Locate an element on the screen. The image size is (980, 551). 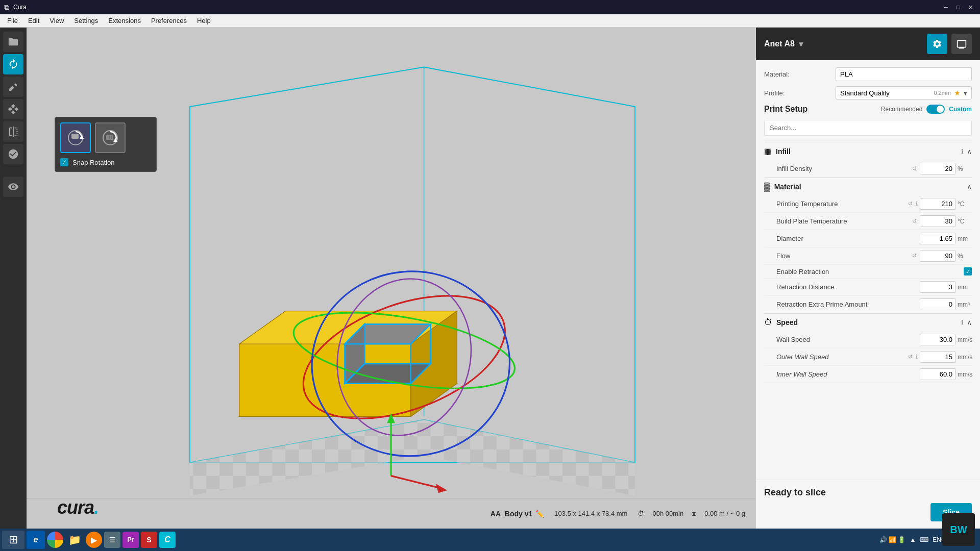
printing-temp-controls: ↺ ℹ °C is located at coordinates (939, 204).